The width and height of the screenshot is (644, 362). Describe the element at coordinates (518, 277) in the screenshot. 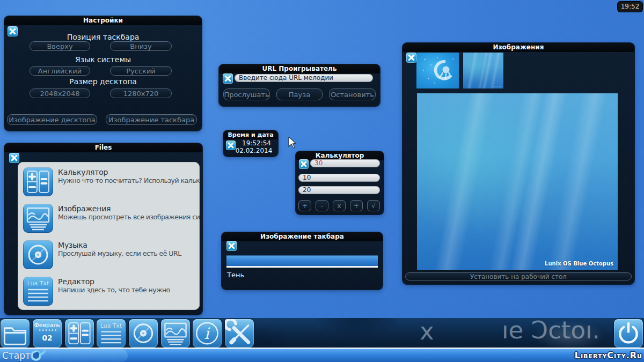

I see `set-wallpaper-button: Установить на рабочий стол` at that location.